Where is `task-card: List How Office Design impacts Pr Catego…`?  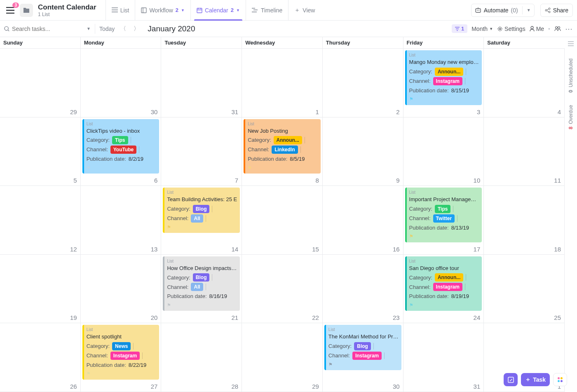
task-card: List How Office Design impacts Pr Catego… is located at coordinates (201, 284).